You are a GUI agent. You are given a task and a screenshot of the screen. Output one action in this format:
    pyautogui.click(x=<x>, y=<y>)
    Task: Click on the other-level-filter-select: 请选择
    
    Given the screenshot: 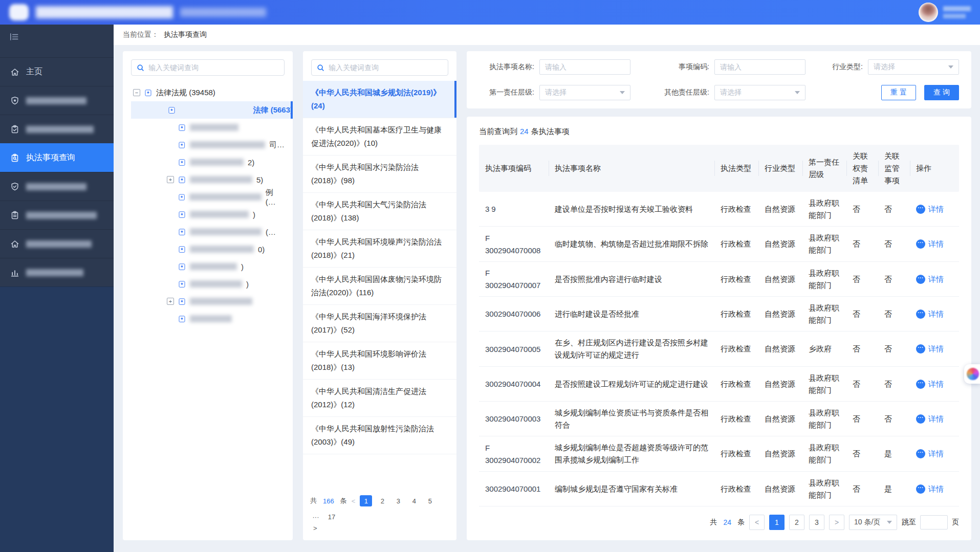 What is the action you would take?
    pyautogui.click(x=760, y=93)
    